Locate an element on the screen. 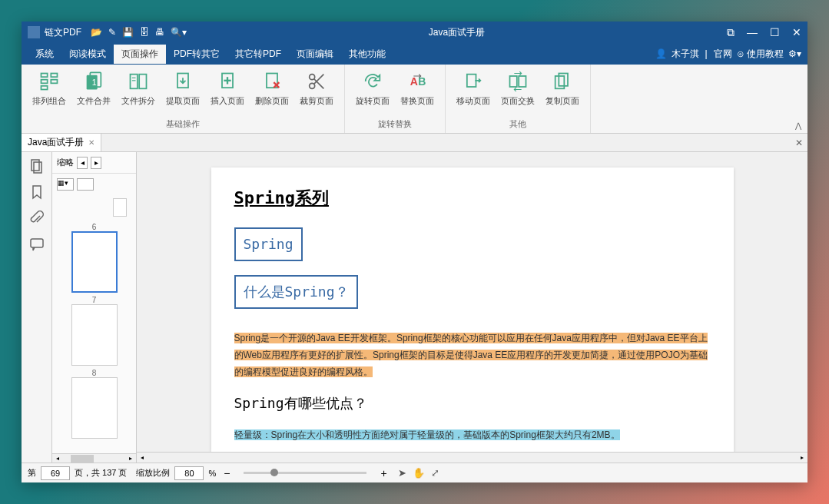  zoom-in-button: + is located at coordinates (383, 473).